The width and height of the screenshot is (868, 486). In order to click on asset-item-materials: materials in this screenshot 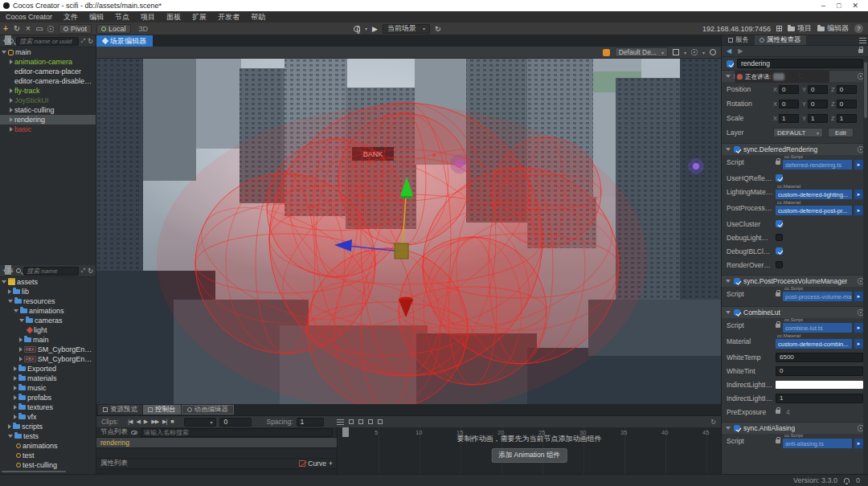, I will do `click(48, 378)`.